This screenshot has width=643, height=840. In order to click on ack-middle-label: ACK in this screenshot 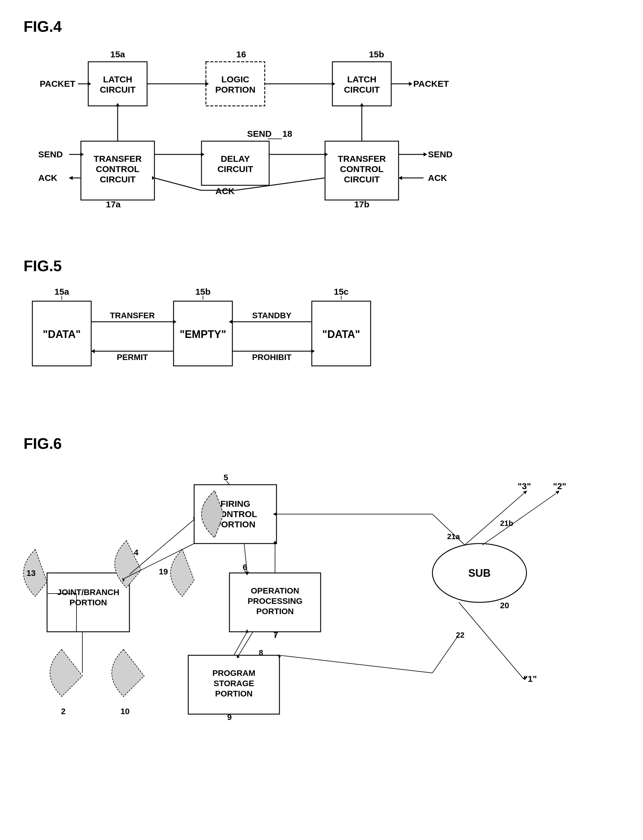, I will do `click(225, 191)`.